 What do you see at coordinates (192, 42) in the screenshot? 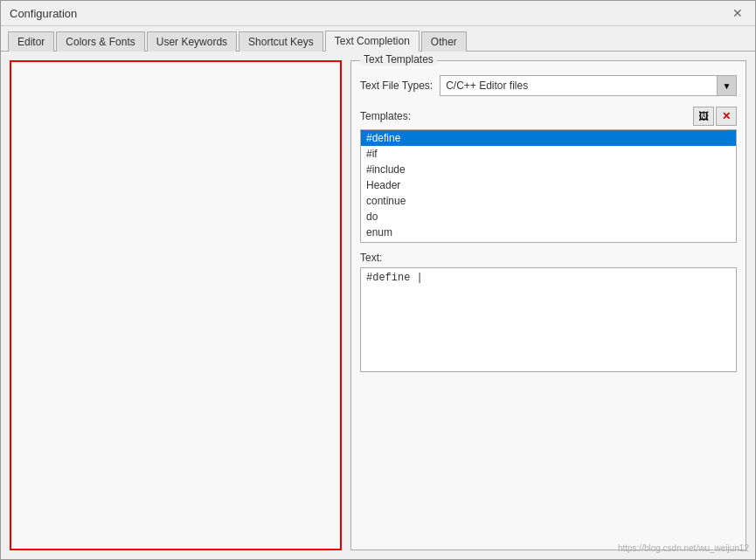
I see `tab-user-keywords: User Keywords` at bounding box center [192, 42].